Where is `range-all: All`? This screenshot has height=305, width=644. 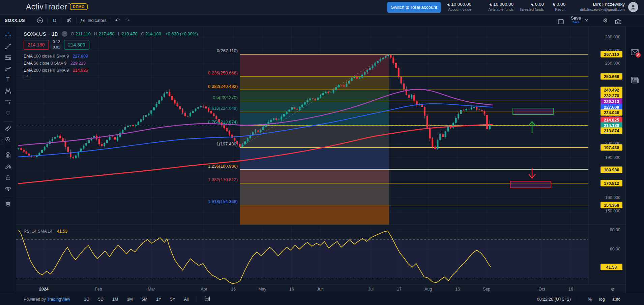 range-all: All is located at coordinates (186, 299).